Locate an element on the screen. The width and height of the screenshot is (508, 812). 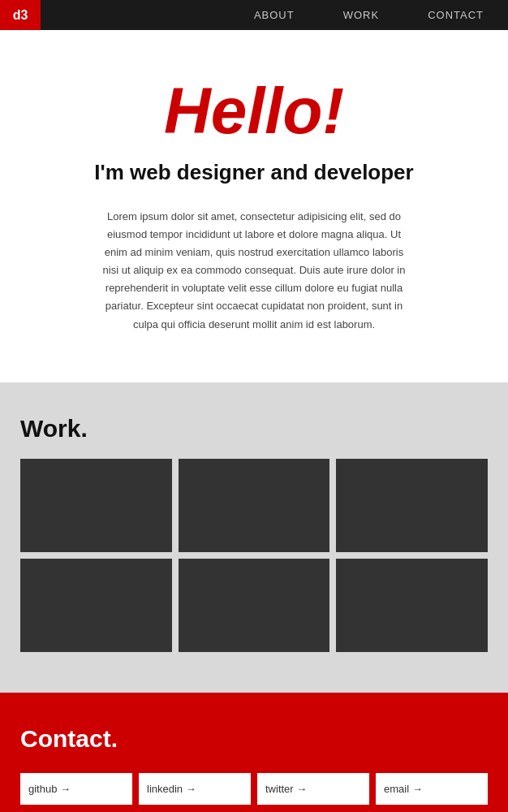
header: d3 ABOUT WORK CONTACT is located at coordinates (254, 15).